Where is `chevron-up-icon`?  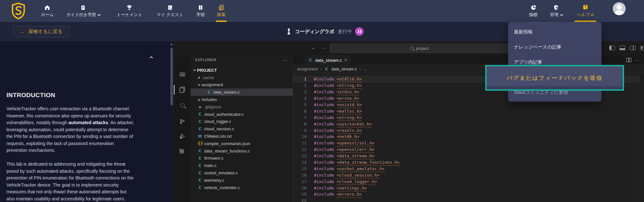 chevron-up-icon is located at coordinates (151, 58).